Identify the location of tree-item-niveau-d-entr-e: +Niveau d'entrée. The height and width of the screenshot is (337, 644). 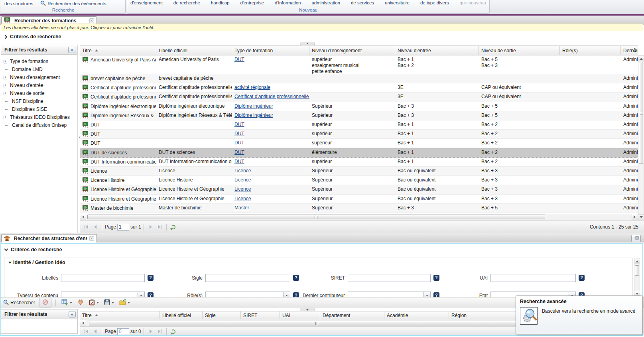
(39, 85).